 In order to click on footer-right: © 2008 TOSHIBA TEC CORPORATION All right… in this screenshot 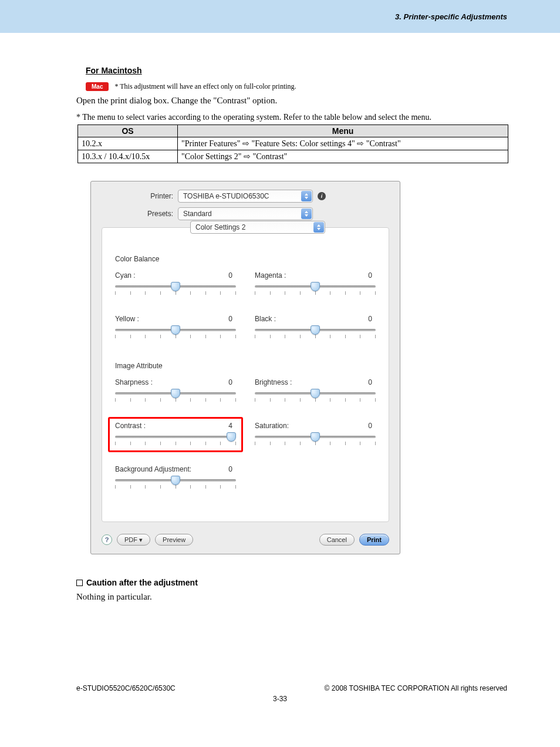, I will do `click(416, 688)`.